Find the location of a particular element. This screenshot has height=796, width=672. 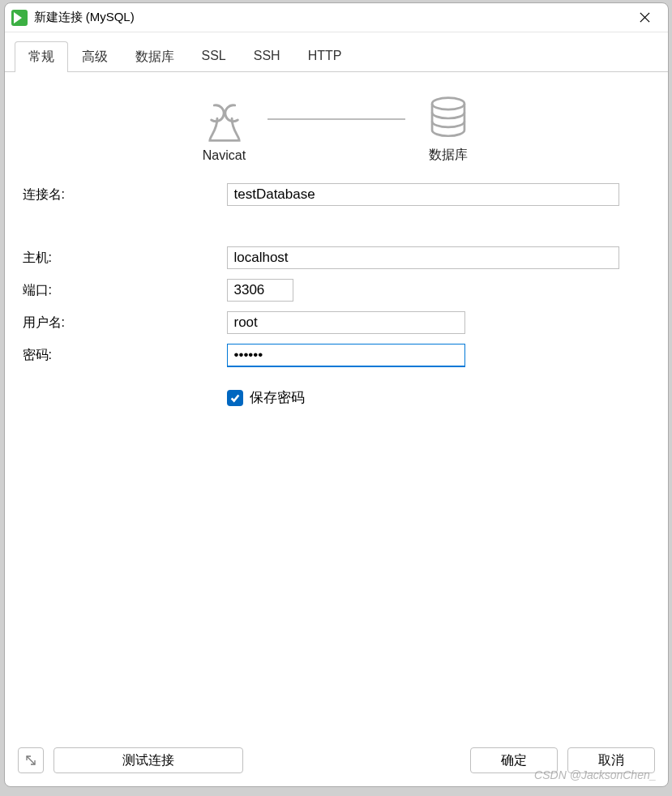

input-password is located at coordinates (346, 355).